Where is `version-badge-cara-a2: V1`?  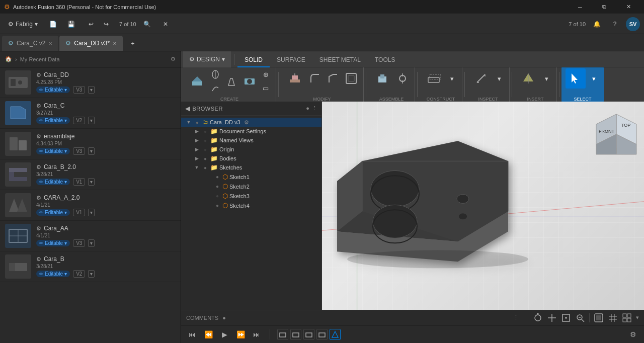
version-badge-cara-a2: V1 is located at coordinates (79, 212).